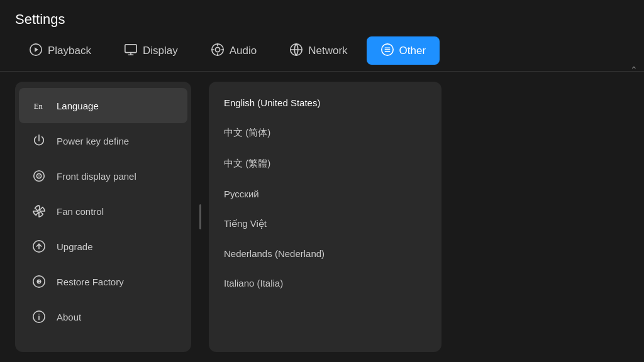 Image resolution: width=644 pixels, height=362 pixels. What do you see at coordinates (80, 211) in the screenshot?
I see `sidebar-fan-label: Fan control` at bounding box center [80, 211].